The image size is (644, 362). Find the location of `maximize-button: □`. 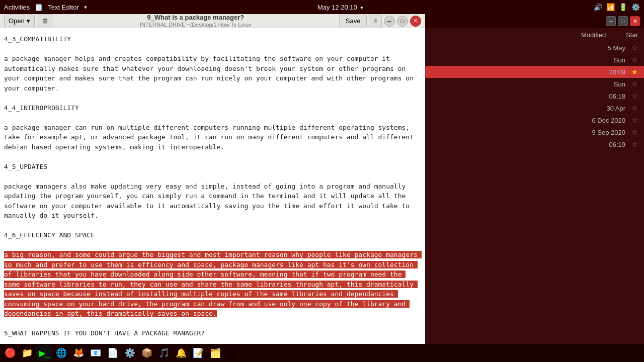

maximize-button: □ is located at coordinates (403, 21).